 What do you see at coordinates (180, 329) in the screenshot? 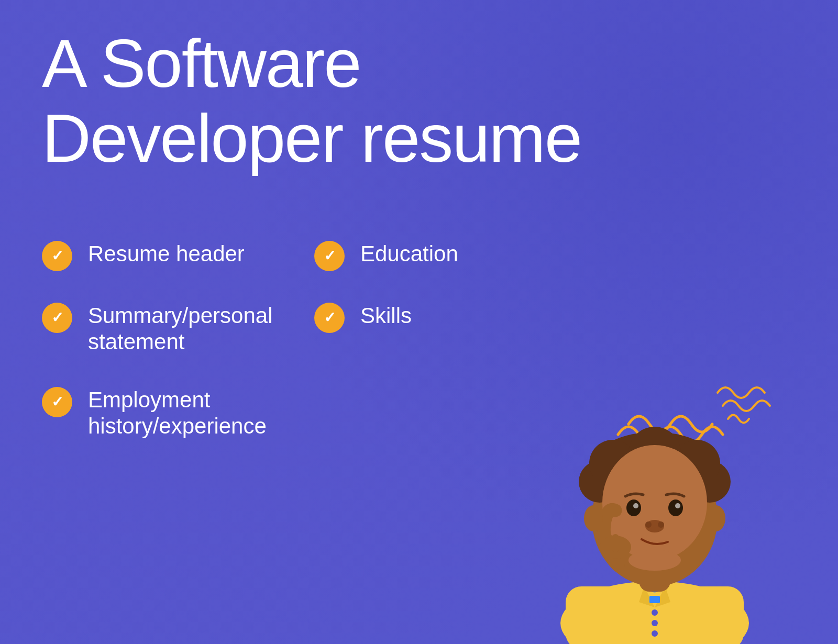
I see `item-label: Summary/personalstatement` at bounding box center [180, 329].